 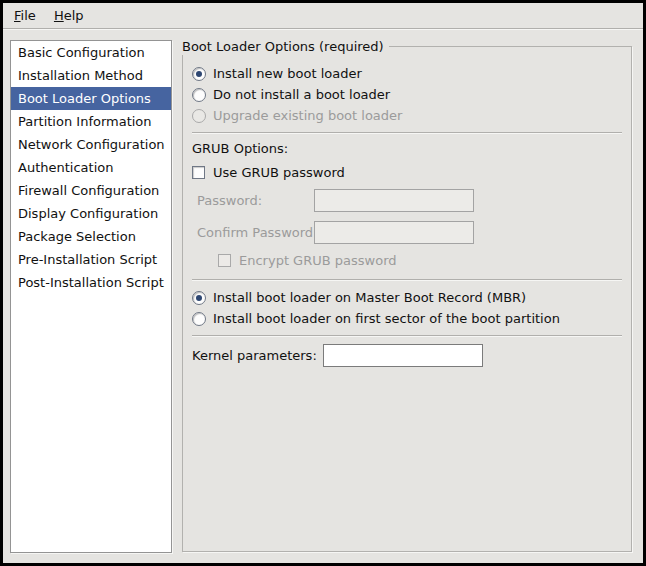 I want to click on password-label: Password:, so click(x=256, y=200).